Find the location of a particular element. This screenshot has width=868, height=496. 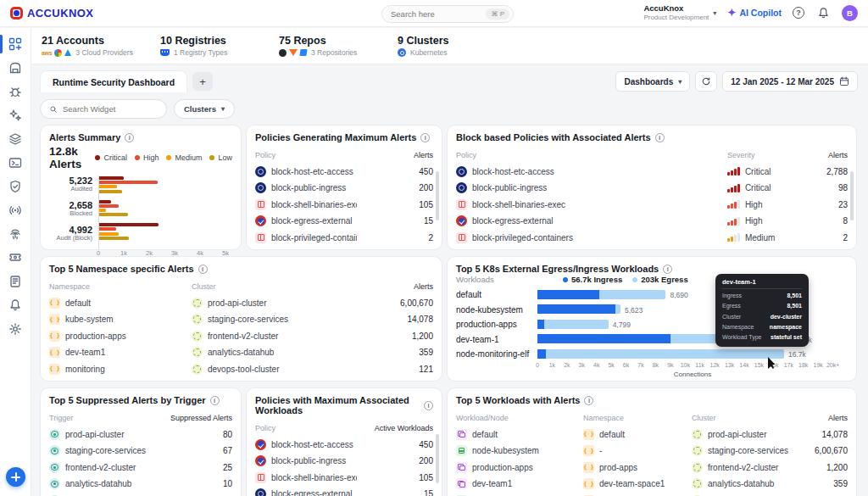

legend-label: 56.7k Ingress is located at coordinates (597, 280).